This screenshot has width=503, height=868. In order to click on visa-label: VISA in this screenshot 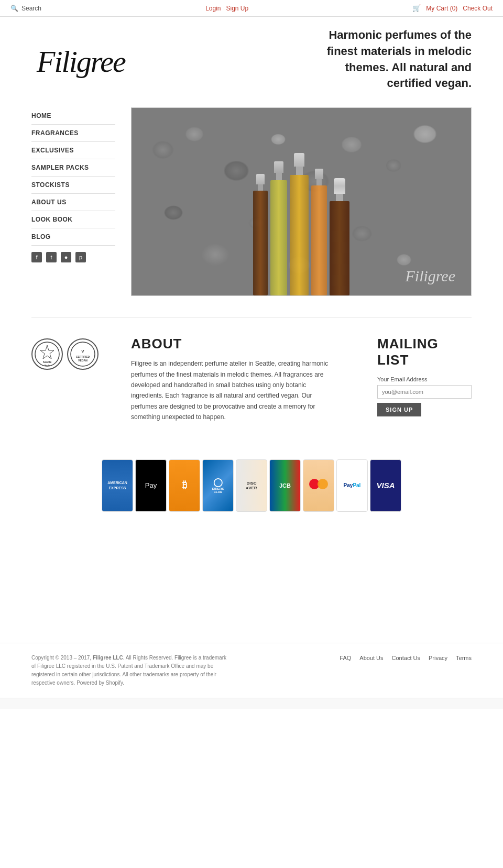, I will do `click(386, 485)`.